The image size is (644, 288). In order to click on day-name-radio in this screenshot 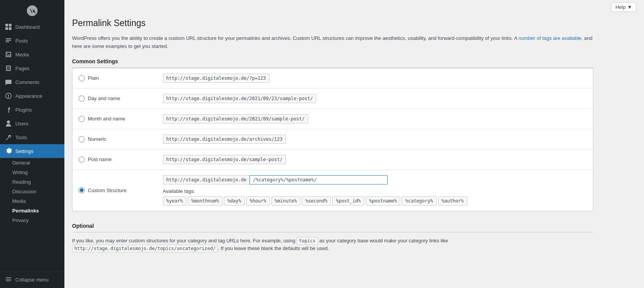, I will do `click(82, 99)`.